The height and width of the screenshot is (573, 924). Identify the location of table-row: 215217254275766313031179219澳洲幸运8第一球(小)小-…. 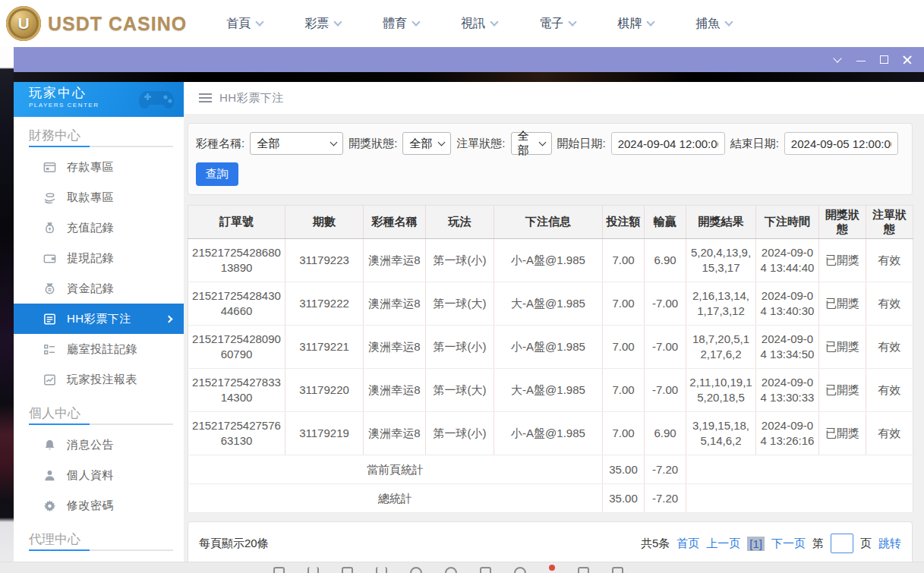
(551, 434).